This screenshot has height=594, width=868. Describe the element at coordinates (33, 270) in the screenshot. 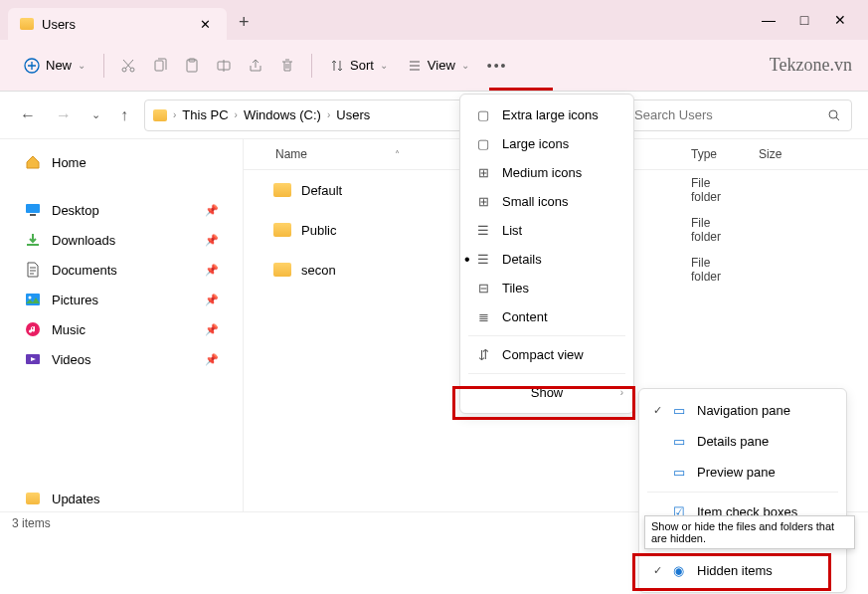

I see `document-icon` at that location.